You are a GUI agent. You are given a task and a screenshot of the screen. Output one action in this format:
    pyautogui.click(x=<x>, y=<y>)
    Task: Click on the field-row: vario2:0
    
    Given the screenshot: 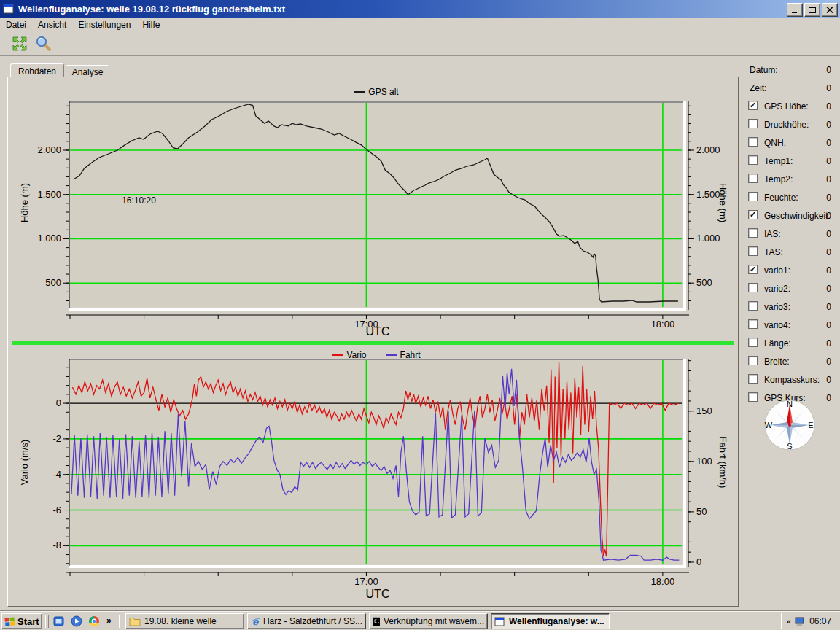 What is the action you would take?
    pyautogui.click(x=789, y=289)
    